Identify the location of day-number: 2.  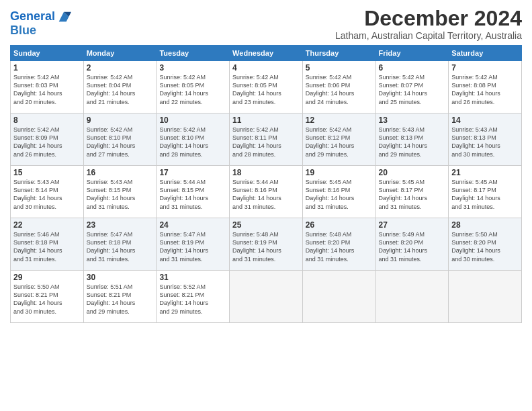
(120, 68).